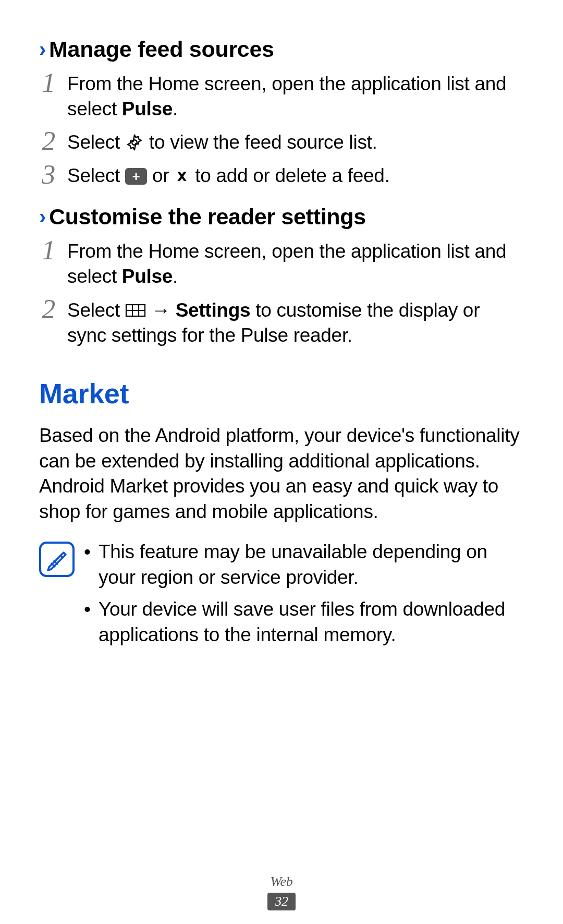  Describe the element at coordinates (282, 882) in the screenshot. I see `footer-chapter: Web` at that location.